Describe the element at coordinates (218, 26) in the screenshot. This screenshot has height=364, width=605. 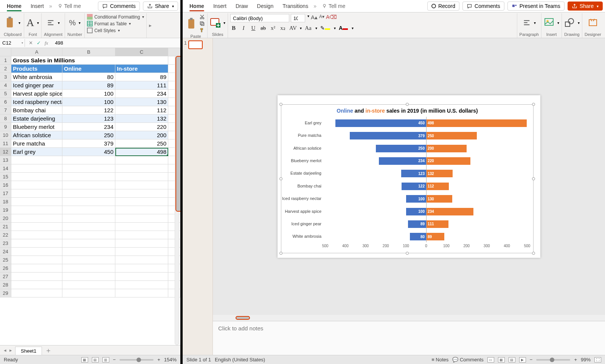
I see `group-slides: ▾ Slides` at that location.